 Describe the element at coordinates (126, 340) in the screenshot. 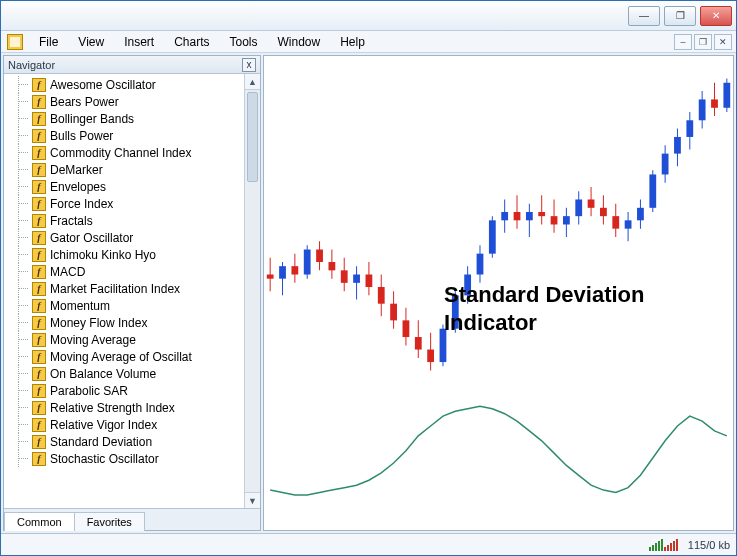

I see `indicator-item: fMoving Average` at that location.